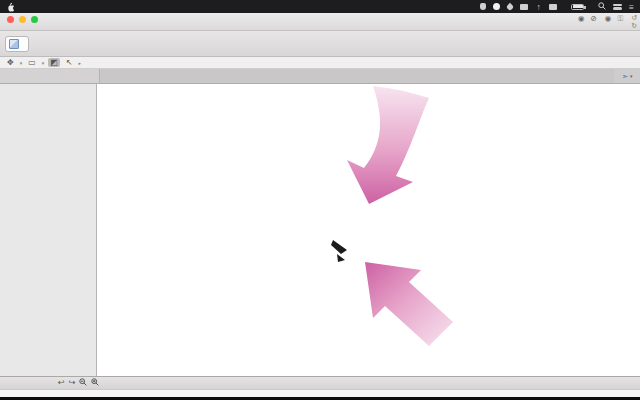 This screenshot has width=640, height=400. Describe the element at coordinates (320, 382) in the screenshot. I see `quick-options-bar: ↩ ↪` at that location.